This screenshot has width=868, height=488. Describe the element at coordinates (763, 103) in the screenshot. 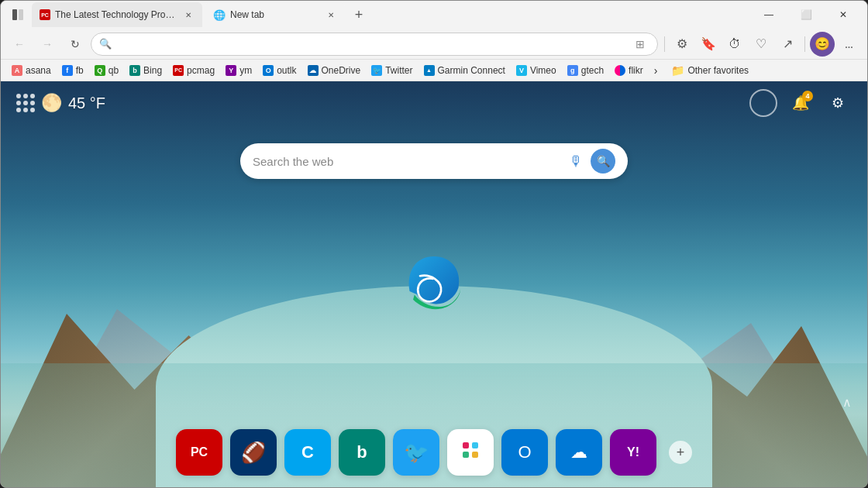

I see `customize-button` at that location.